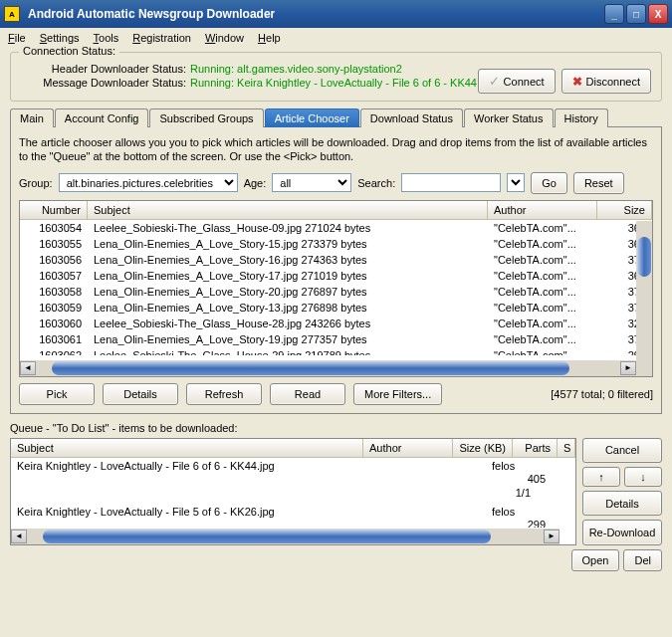 The width and height of the screenshot is (672, 637). What do you see at coordinates (288, 210) in the screenshot?
I see `col-subject: Subject` at bounding box center [288, 210].